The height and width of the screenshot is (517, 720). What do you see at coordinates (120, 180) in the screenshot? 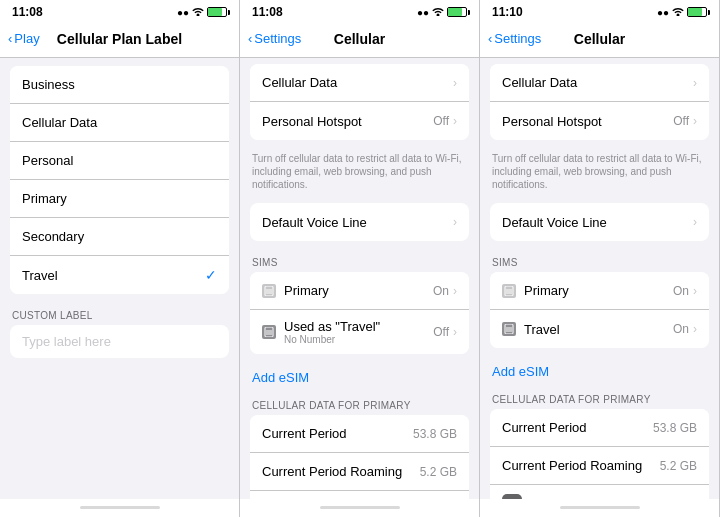
I see `plan-label-list: Business Cellular Data Personal Primary …` at bounding box center [120, 180].